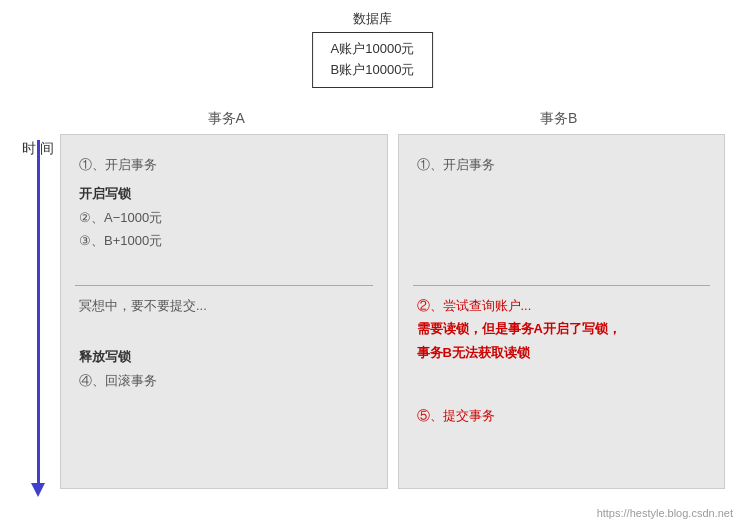 The width and height of the screenshot is (745, 527). What do you see at coordinates (562, 164) in the screenshot?
I see `tx-b-step1: ①、开启事务` at bounding box center [562, 164].